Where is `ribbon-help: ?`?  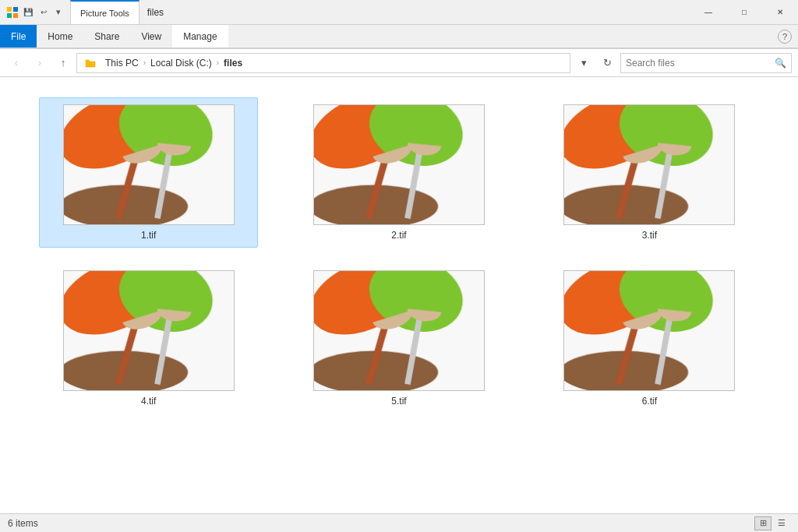
ribbon-help: ? is located at coordinates (788, 36).